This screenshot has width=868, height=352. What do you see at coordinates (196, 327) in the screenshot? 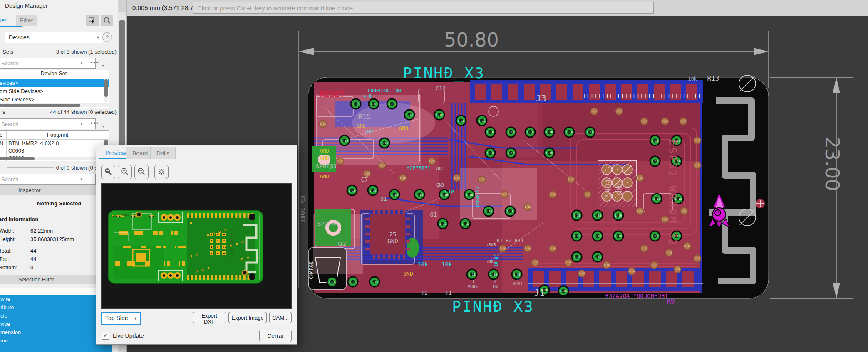
I see `dialog-divider` at bounding box center [196, 327].